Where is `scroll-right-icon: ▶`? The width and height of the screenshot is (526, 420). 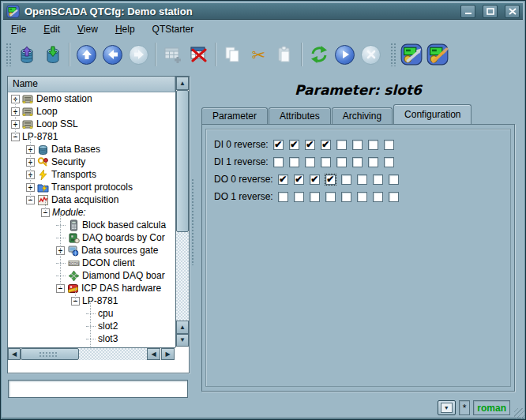 scroll-right-icon: ▶ is located at coordinates (167, 354).